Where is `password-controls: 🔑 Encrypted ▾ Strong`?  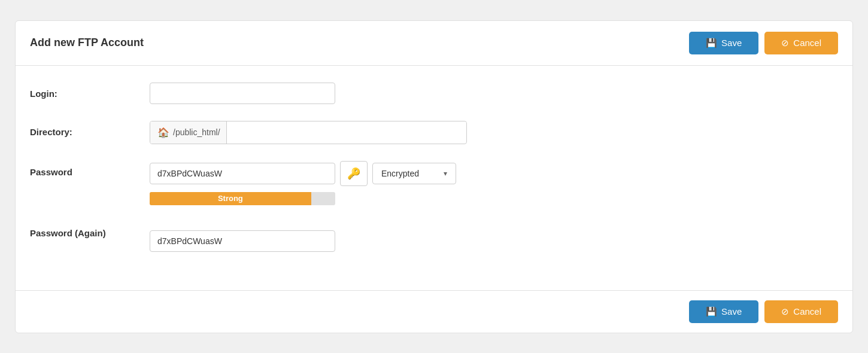 password-controls: 🔑 Encrypted ▾ Strong is located at coordinates (494, 183).